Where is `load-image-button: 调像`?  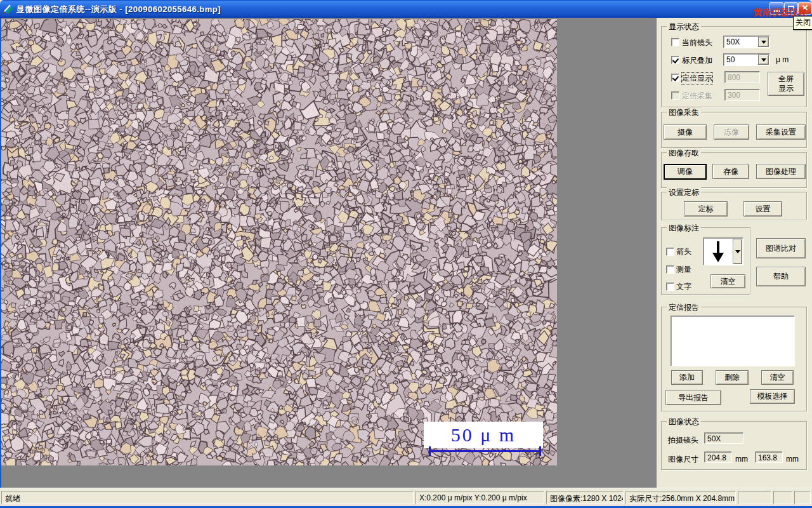 load-image-button: 调像 is located at coordinates (685, 171).